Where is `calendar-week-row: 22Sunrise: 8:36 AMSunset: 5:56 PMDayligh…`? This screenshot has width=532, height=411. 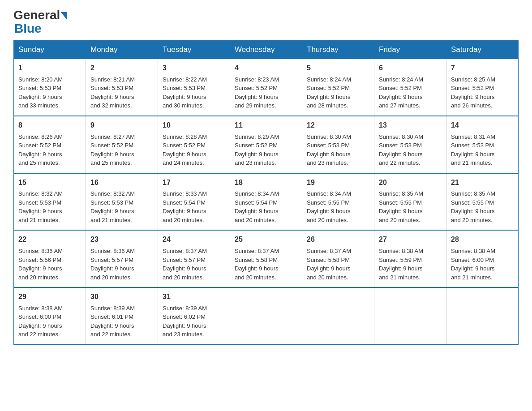 calendar-week-row: 22Sunrise: 8:36 AMSunset: 5:56 PMDayligh… is located at coordinates (266, 259).